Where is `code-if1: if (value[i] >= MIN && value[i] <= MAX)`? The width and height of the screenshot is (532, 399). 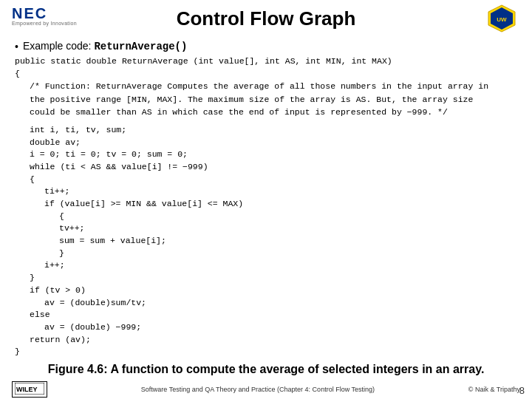 code-if1: if (value[i] >= MIN && value[i] <= MAX) is located at coordinates (281, 204).